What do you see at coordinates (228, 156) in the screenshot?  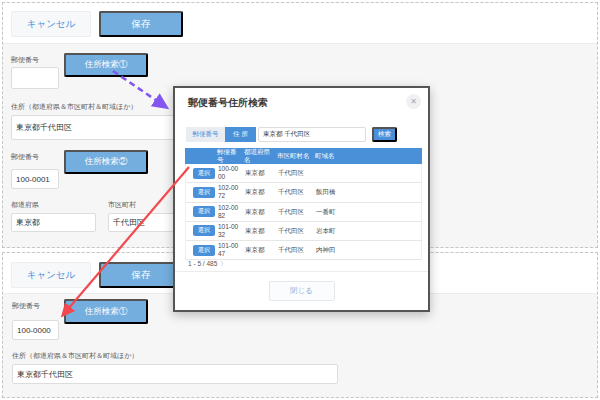 I see `header-postal: 郵便番号` at bounding box center [228, 156].